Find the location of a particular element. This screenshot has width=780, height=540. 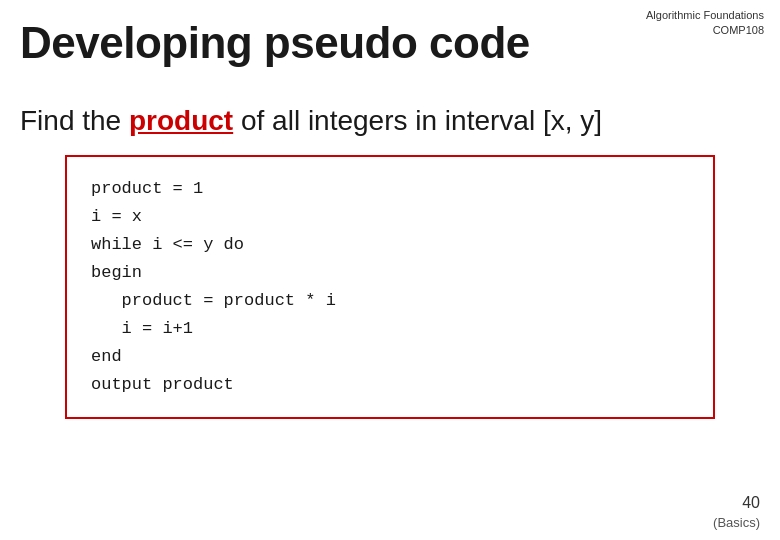

page-title: Developing pseudo code is located at coordinates (275, 43).